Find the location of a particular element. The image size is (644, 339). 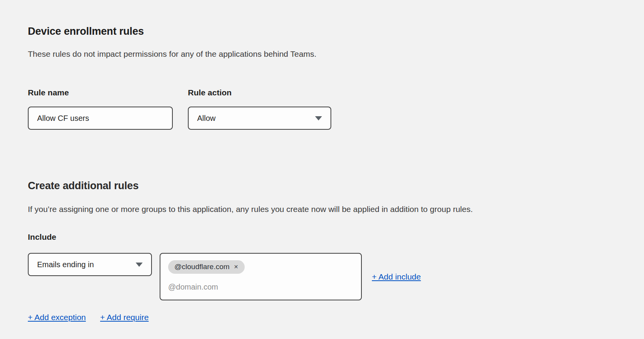

add-include-link: + Add include is located at coordinates (397, 277).